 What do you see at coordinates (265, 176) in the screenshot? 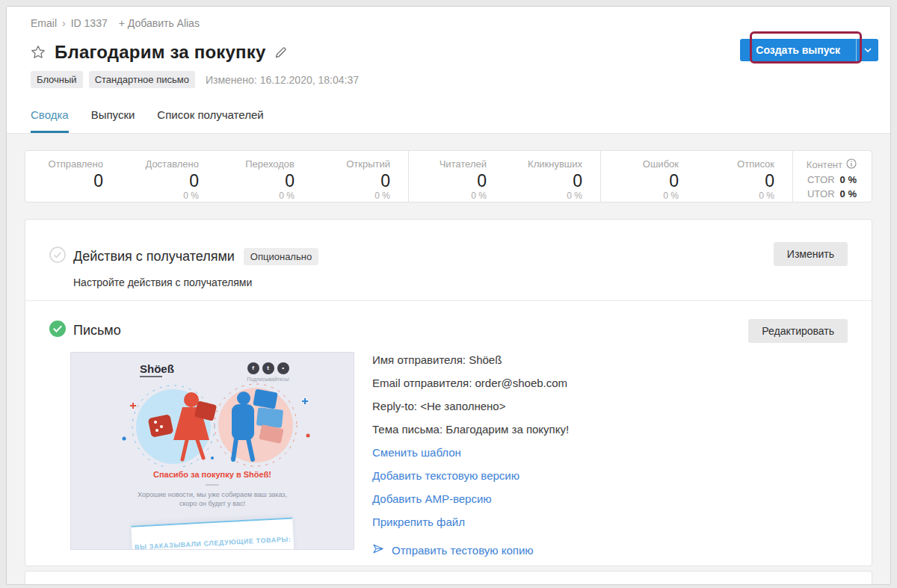
I see `stat-clicks: Переходов 0 0 %` at bounding box center [265, 176].